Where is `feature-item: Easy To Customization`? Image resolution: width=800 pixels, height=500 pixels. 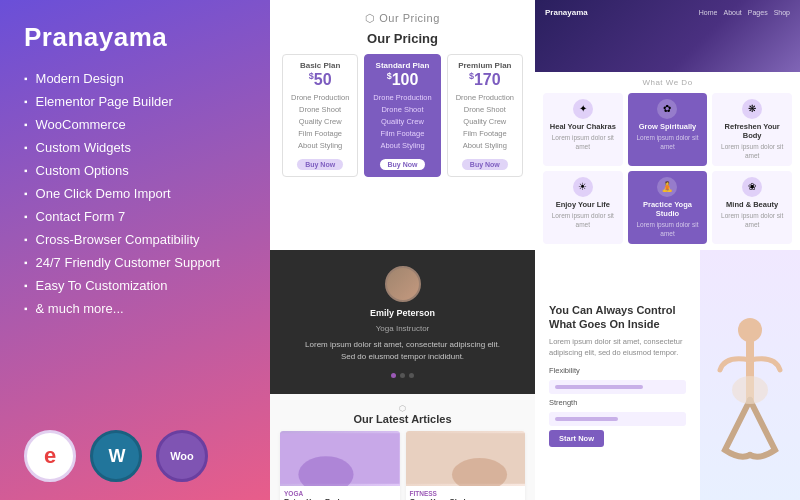 feature-item: Easy To Customization is located at coordinates (135, 286).